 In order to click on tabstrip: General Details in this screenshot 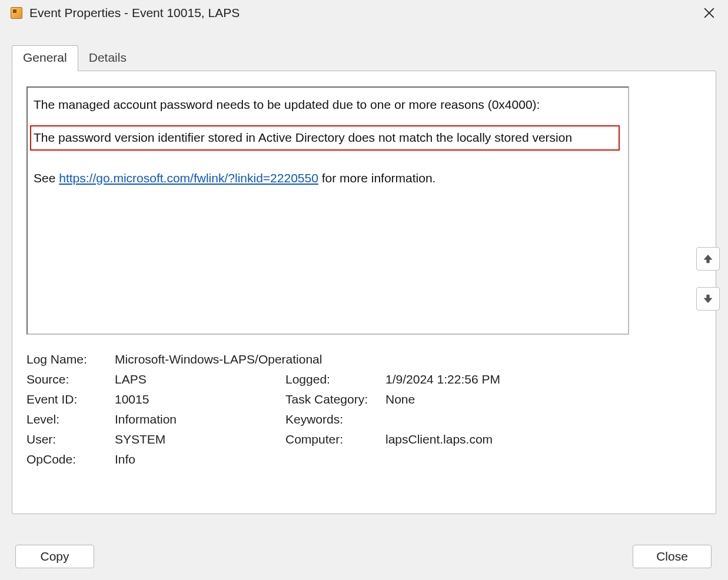, I will do `click(370, 58)`.